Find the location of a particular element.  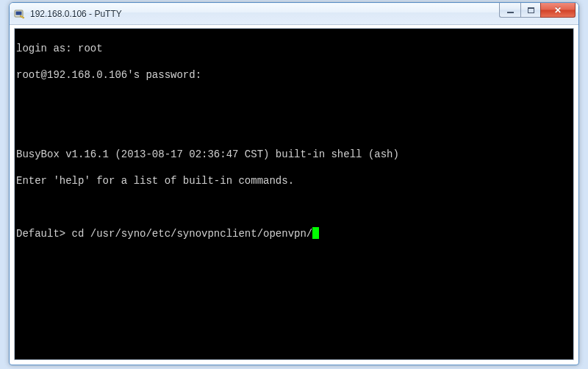

terminal-line: Enter 'help' for a list of built-in comm… is located at coordinates (294, 181).